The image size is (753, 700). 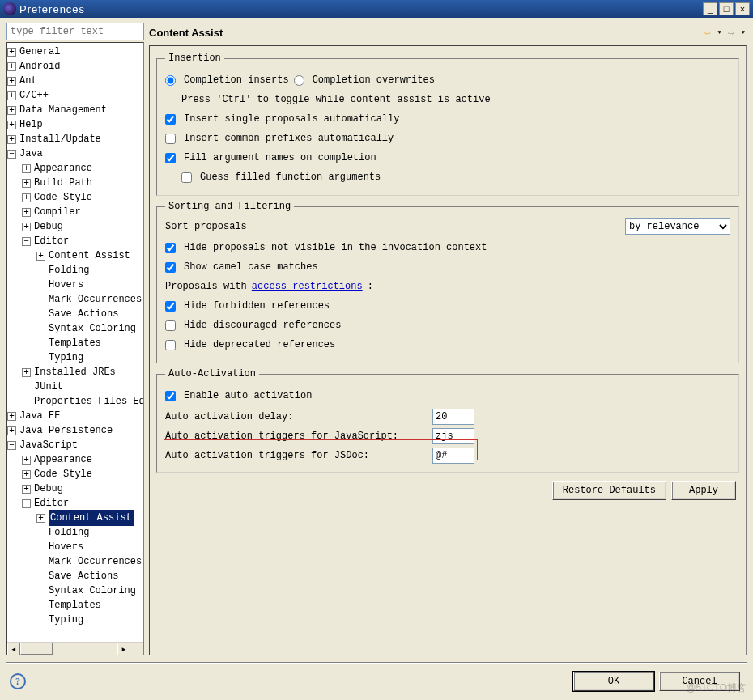 What do you see at coordinates (75, 125) in the screenshot?
I see `tree-item-help: +Help` at bounding box center [75, 125].